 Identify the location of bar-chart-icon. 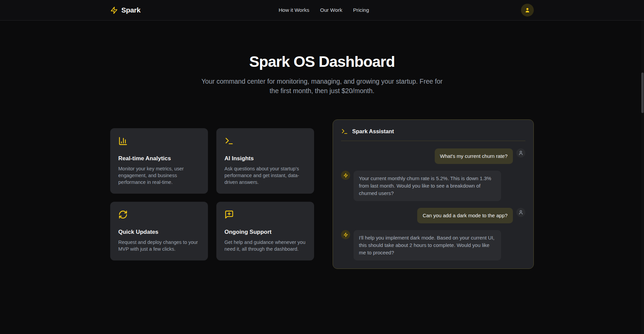
(159, 142).